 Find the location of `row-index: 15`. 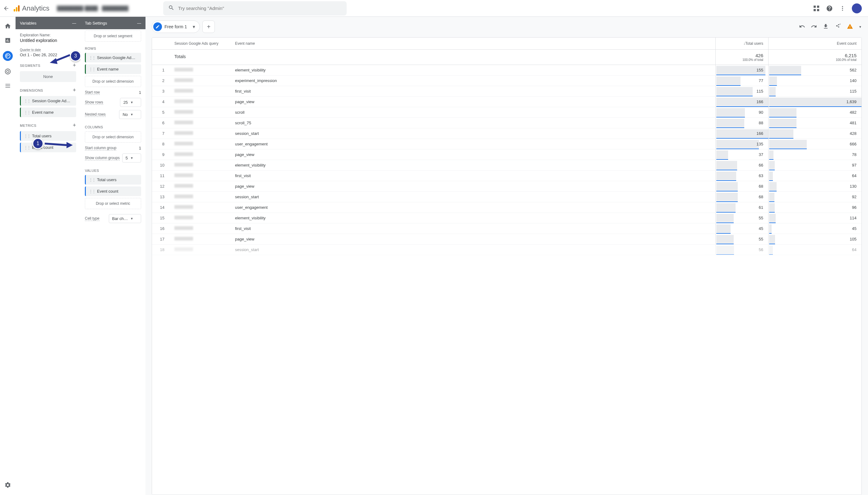

row-index: 15 is located at coordinates (161, 218).